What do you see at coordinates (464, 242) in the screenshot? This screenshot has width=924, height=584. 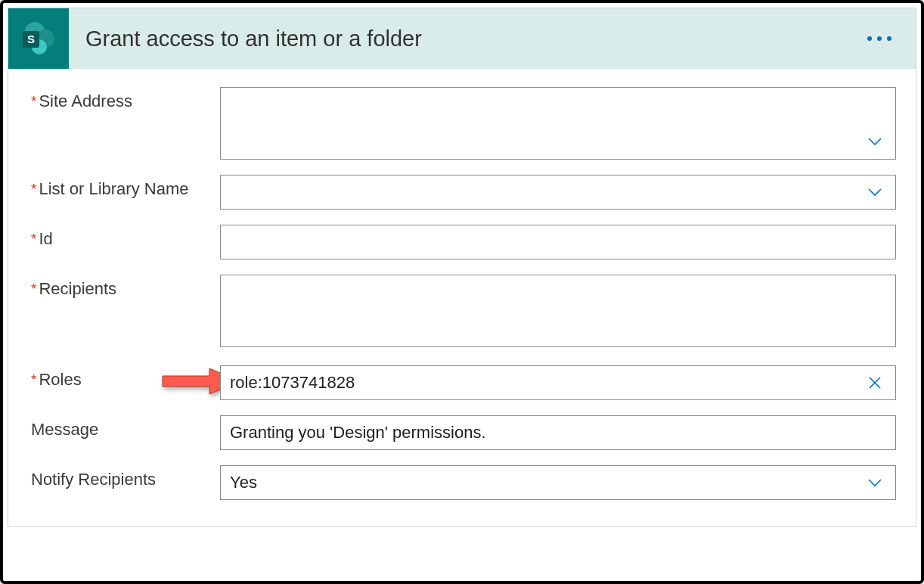 I see `row-id: *Id` at bounding box center [464, 242].